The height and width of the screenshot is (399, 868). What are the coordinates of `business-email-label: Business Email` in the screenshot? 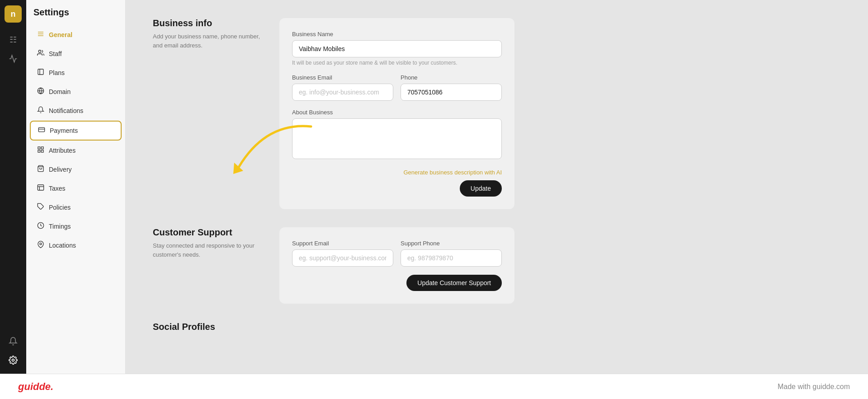 It's located at (343, 78).